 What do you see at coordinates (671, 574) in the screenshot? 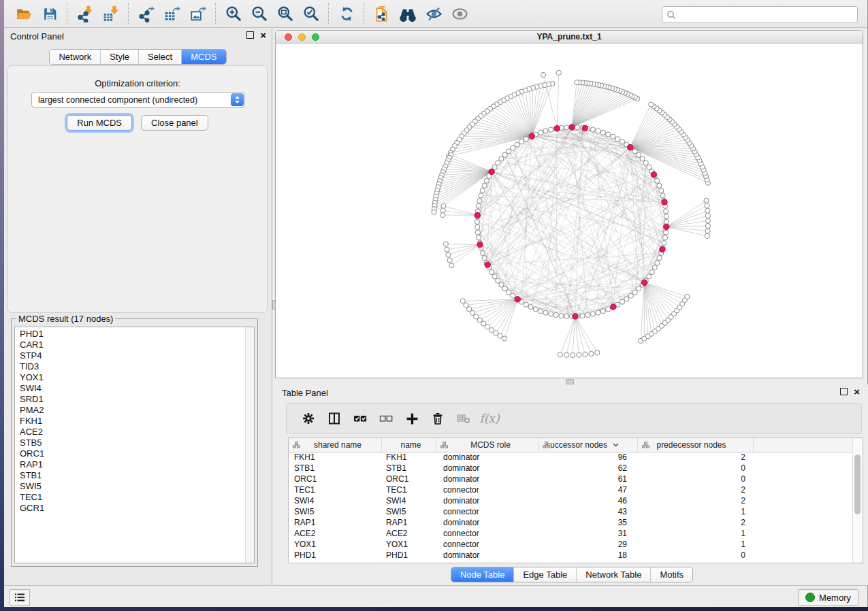
I see `table-tab-motifs: Motifs` at bounding box center [671, 574].